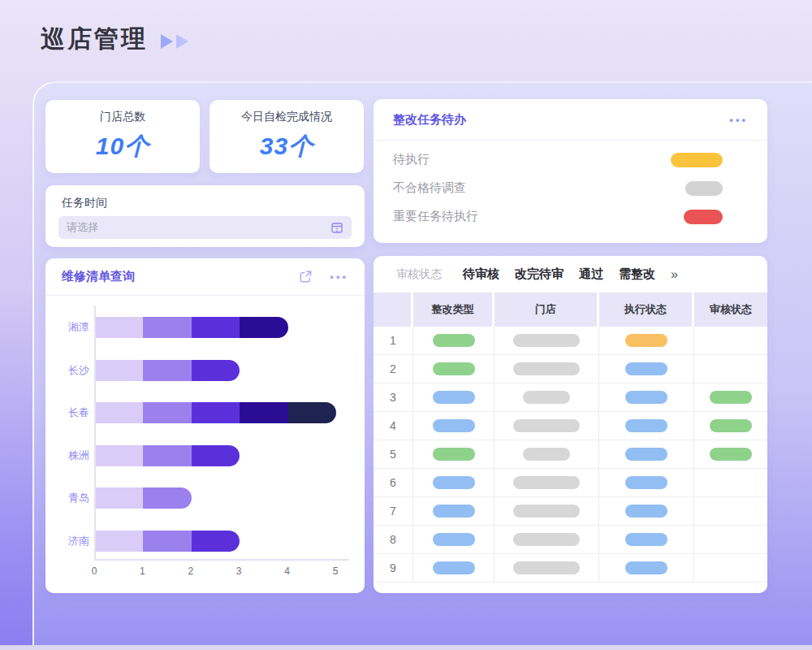 The width and height of the screenshot is (812, 650). I want to click on table-row: 3, so click(570, 398).